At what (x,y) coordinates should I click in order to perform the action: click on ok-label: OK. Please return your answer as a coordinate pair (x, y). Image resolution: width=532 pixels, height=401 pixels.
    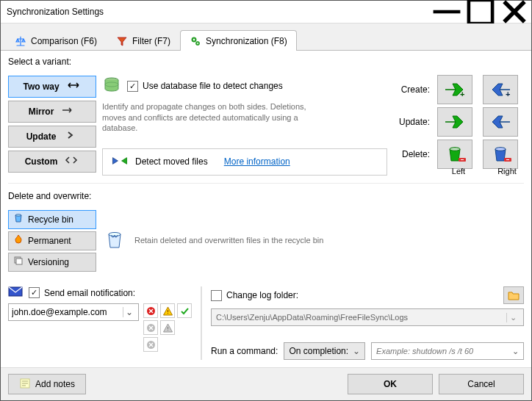
    Looking at the image, I should click on (390, 384).